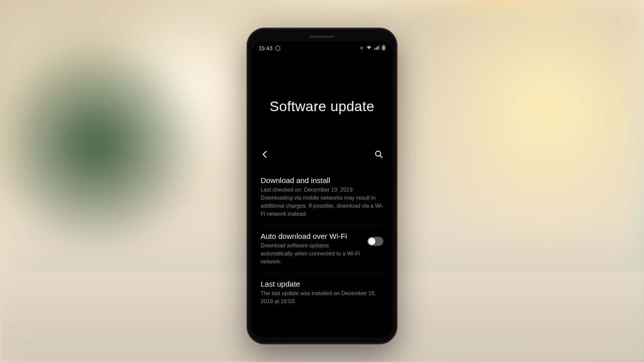 The width and height of the screenshot is (644, 362). What do you see at coordinates (322, 47) in the screenshot?
I see `status-bar: 15:43 ✕` at bounding box center [322, 47].